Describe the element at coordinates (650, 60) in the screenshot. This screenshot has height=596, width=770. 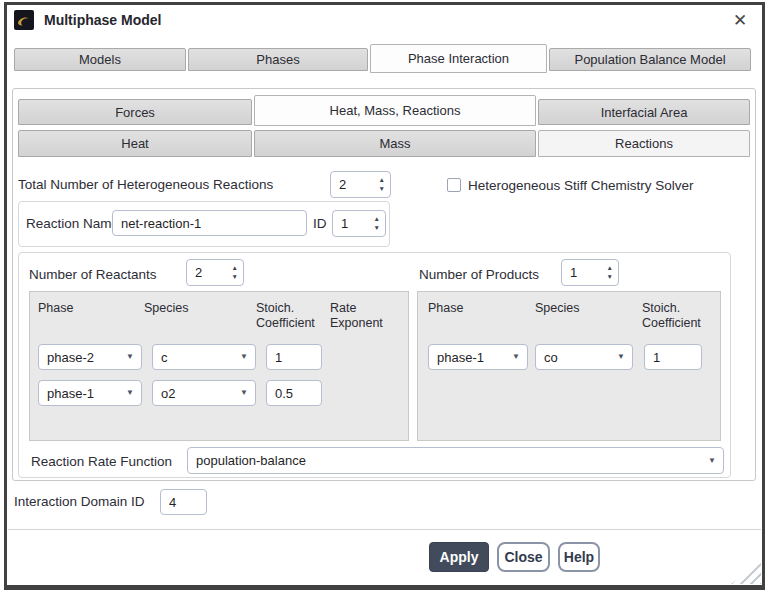
I see `tab-population-balance-model: Population Balance Model` at that location.